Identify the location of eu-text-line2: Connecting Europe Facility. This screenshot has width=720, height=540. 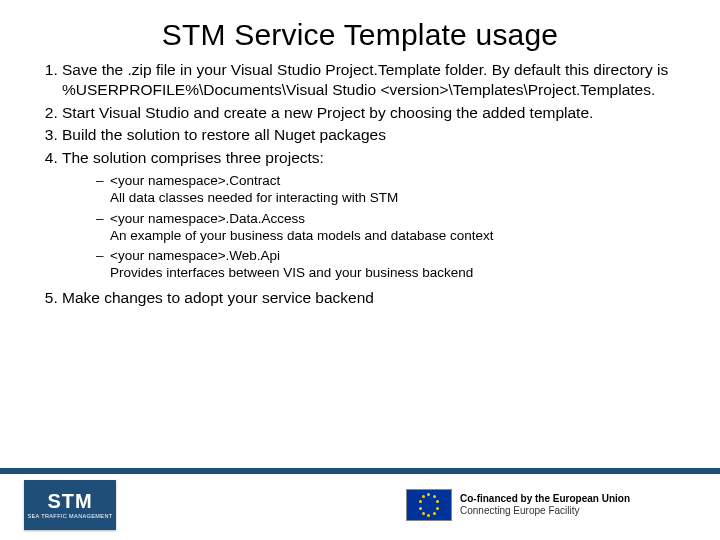
(545, 511).